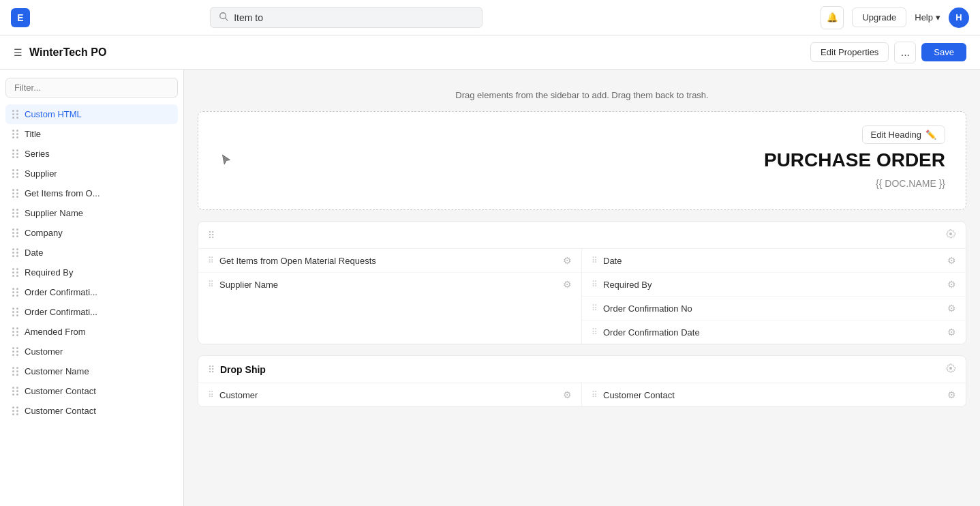 The image size is (980, 506). What do you see at coordinates (91, 134) in the screenshot?
I see `sidebar-item-title: Title` at bounding box center [91, 134].